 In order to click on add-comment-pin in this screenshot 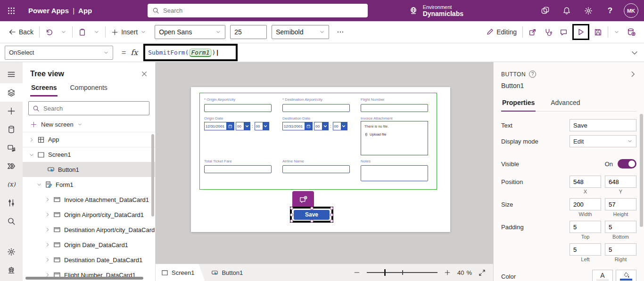, I will do `click(303, 200)`.